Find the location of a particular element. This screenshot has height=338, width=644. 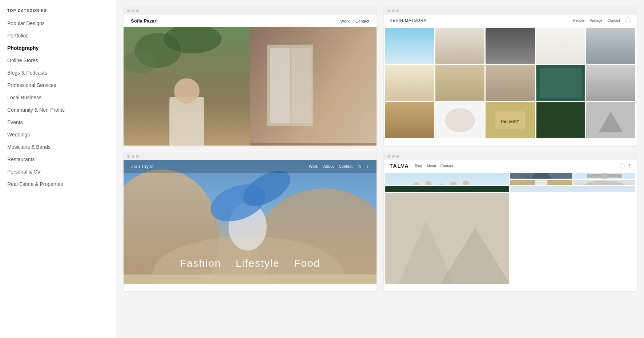

card4-header: TALVA Blog About Contact 𝕋 is located at coordinates (510, 166).